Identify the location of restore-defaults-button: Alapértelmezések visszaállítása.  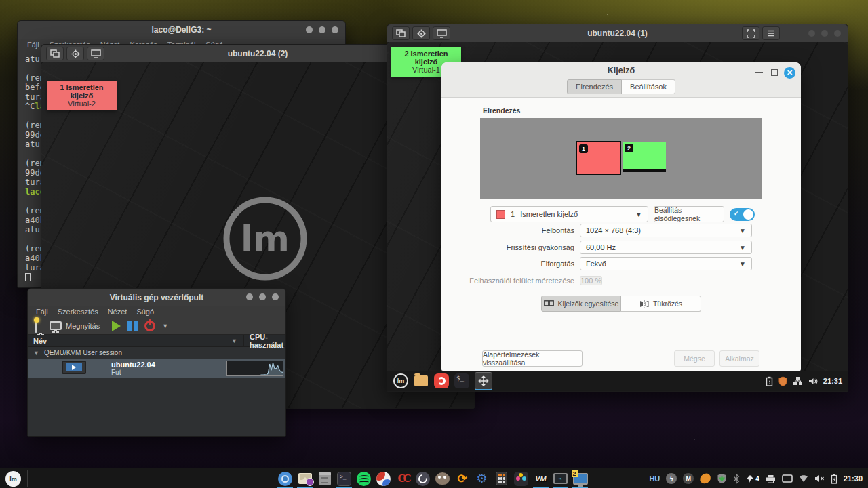
(532, 359).